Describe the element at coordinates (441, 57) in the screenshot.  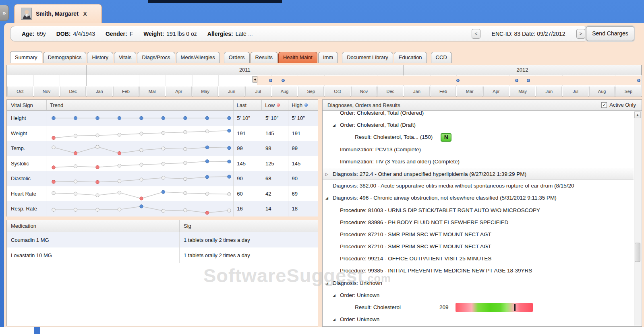
I see `tab-ccd: CCD` at that location.